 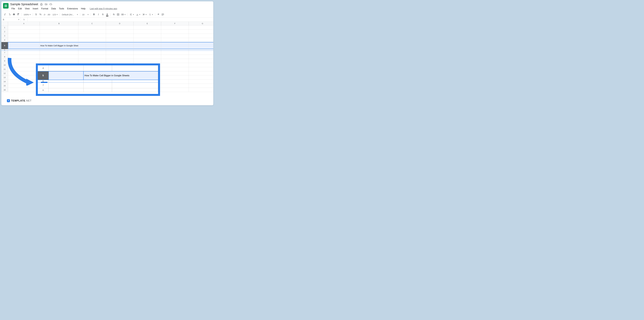 I want to click on menu-data: Data, so click(x=54, y=9).